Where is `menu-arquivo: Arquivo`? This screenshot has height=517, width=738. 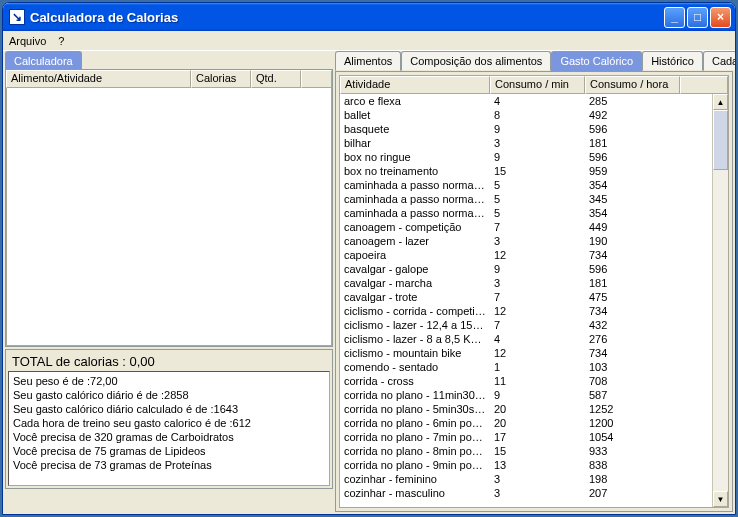
menu-arquivo: Arquivo is located at coordinates (28, 41).